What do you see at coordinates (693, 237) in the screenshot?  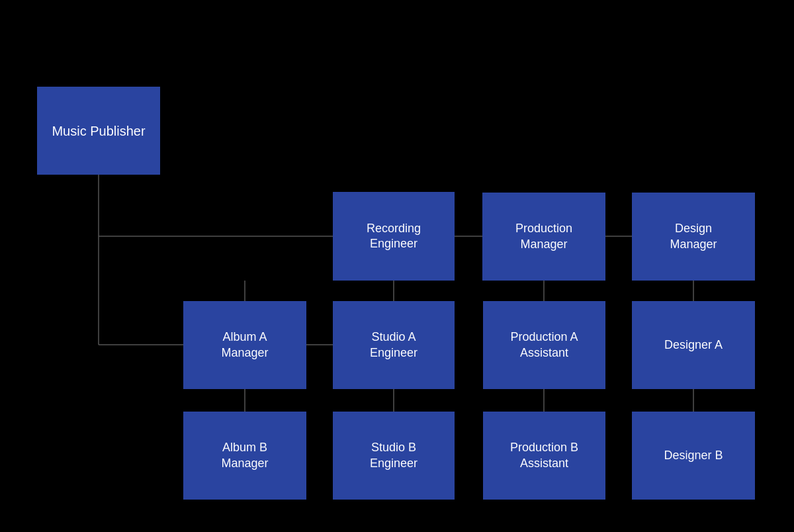 I see `node-design-manager: Design Manager` at bounding box center [693, 237].